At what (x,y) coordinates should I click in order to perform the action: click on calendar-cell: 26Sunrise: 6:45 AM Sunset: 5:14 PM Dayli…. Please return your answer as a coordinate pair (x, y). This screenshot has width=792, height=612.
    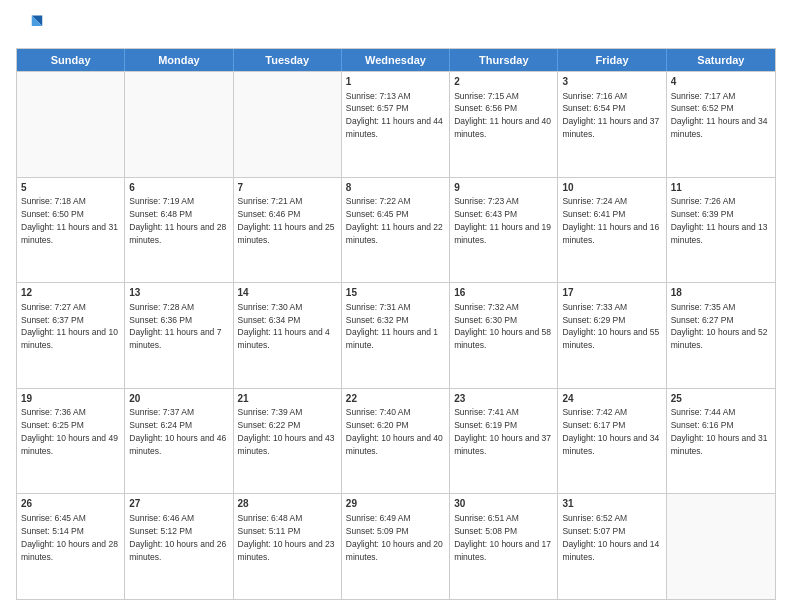
    Looking at the image, I should click on (71, 546).